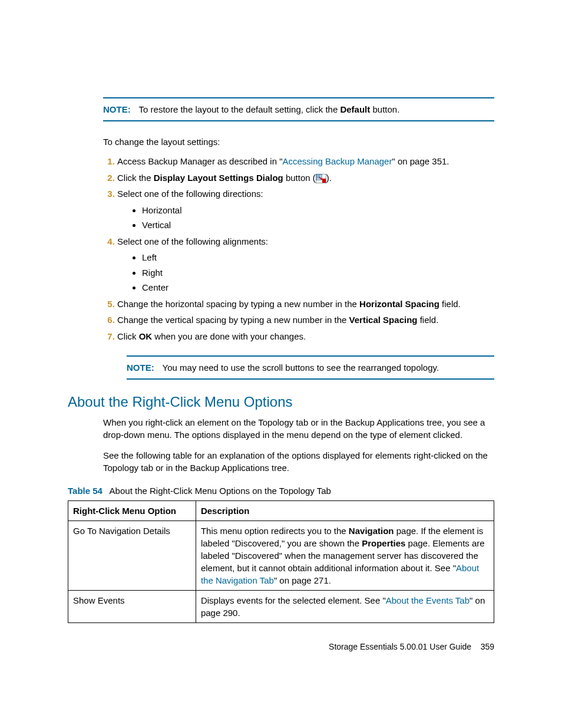 The image size is (562, 728). Describe the element at coordinates (329, 178) in the screenshot. I see `step-text: ).` at that location.